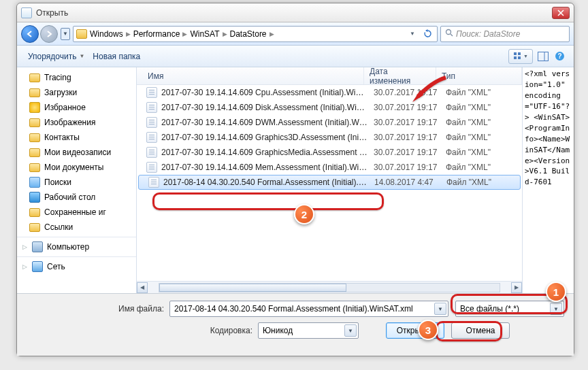 This screenshot has width=588, height=370. I want to click on encoding-dropdown: Юникод ▼, so click(308, 331).